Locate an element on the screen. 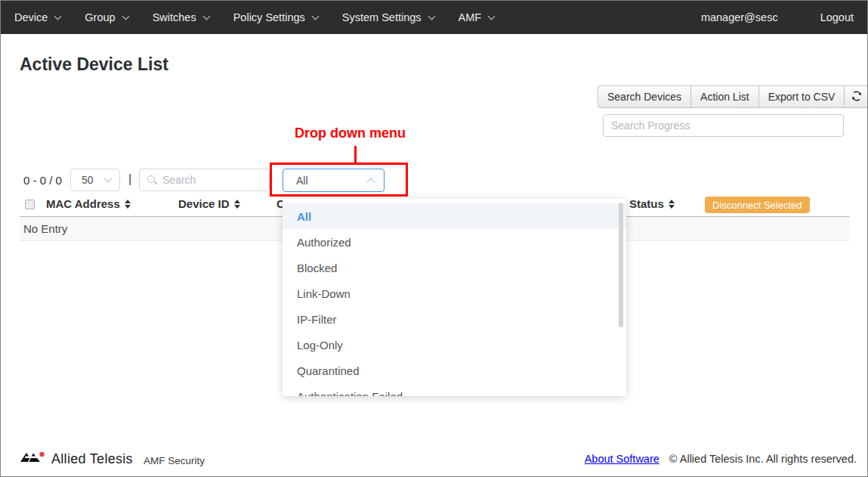  nav-item-policy-settings: Policy Settings is located at coordinates (276, 17).